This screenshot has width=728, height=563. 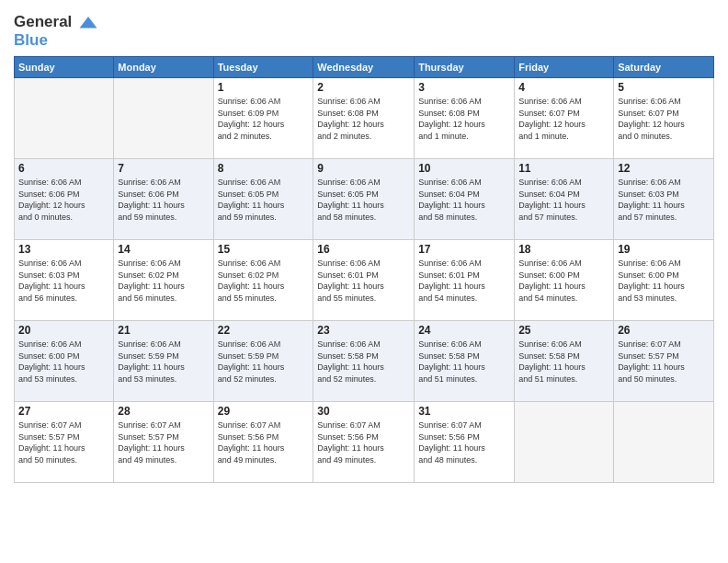 What do you see at coordinates (264, 168) in the screenshot?
I see `day-number: 8` at bounding box center [264, 168].